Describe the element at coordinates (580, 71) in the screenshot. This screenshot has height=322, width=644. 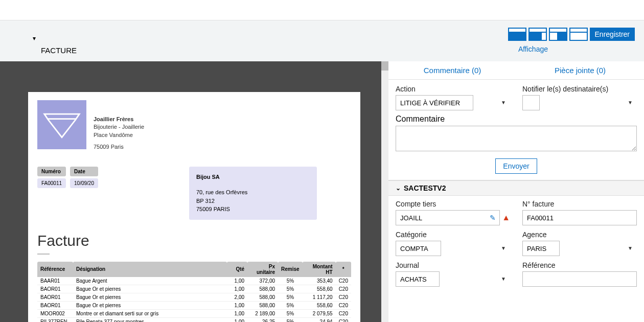
I see `tab-attachment: Pièce jointe (0)` at that location.